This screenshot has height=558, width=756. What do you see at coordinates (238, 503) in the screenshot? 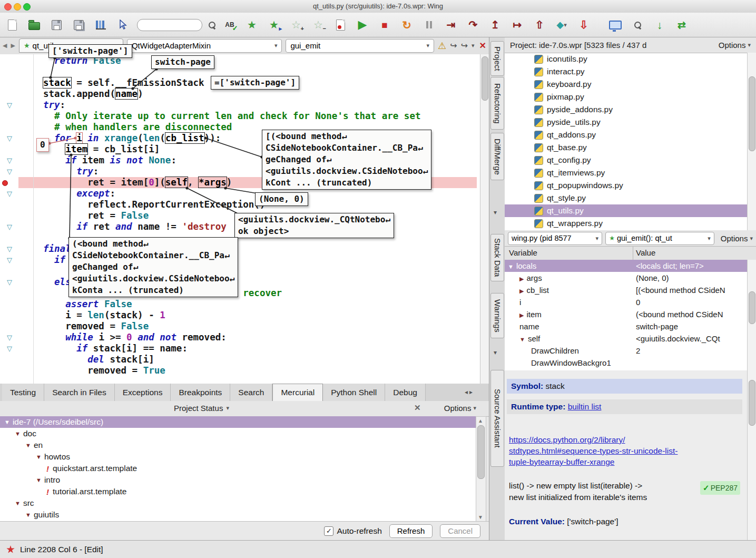
I see `tree-node: ▼src` at bounding box center [238, 503].